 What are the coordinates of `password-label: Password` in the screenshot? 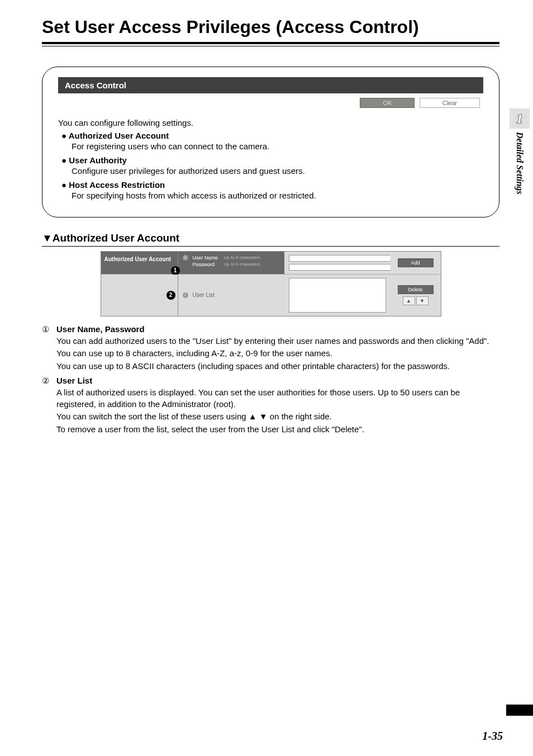 It's located at (207, 264).